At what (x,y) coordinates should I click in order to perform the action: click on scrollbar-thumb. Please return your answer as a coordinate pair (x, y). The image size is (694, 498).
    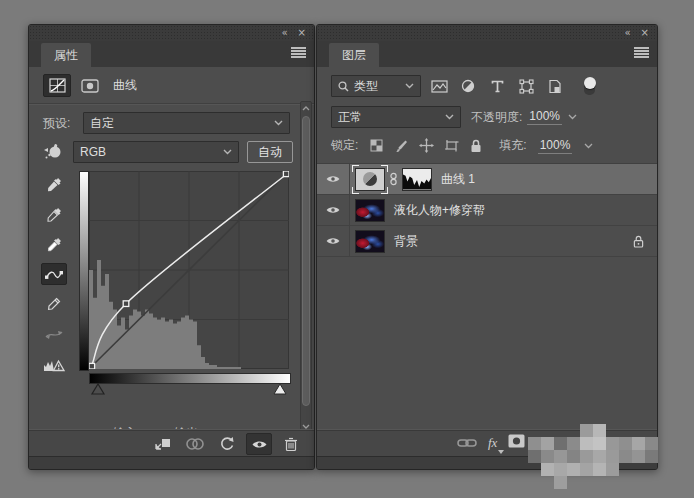
    Looking at the image, I should click on (306, 261).